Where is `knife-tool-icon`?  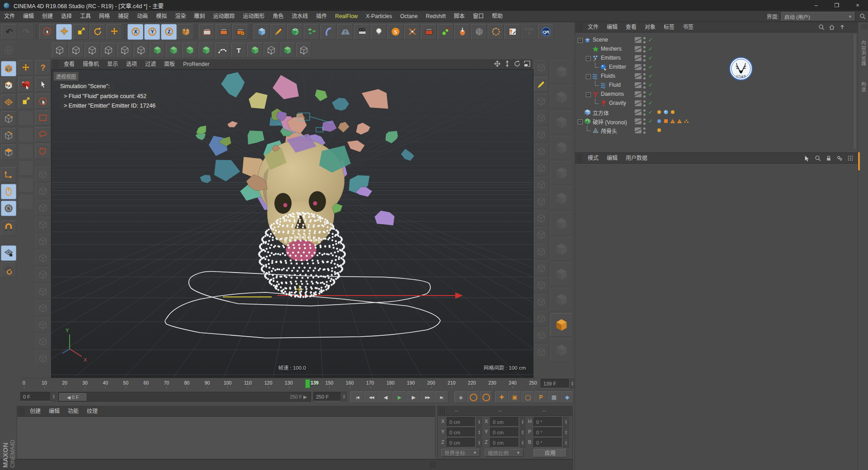 knife-tool-icon is located at coordinates (60, 50).